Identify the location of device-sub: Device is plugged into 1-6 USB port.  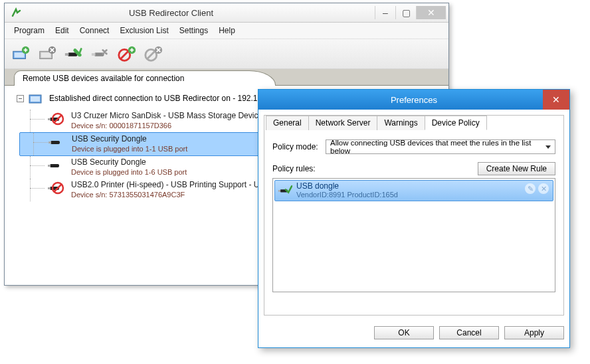
(129, 173).